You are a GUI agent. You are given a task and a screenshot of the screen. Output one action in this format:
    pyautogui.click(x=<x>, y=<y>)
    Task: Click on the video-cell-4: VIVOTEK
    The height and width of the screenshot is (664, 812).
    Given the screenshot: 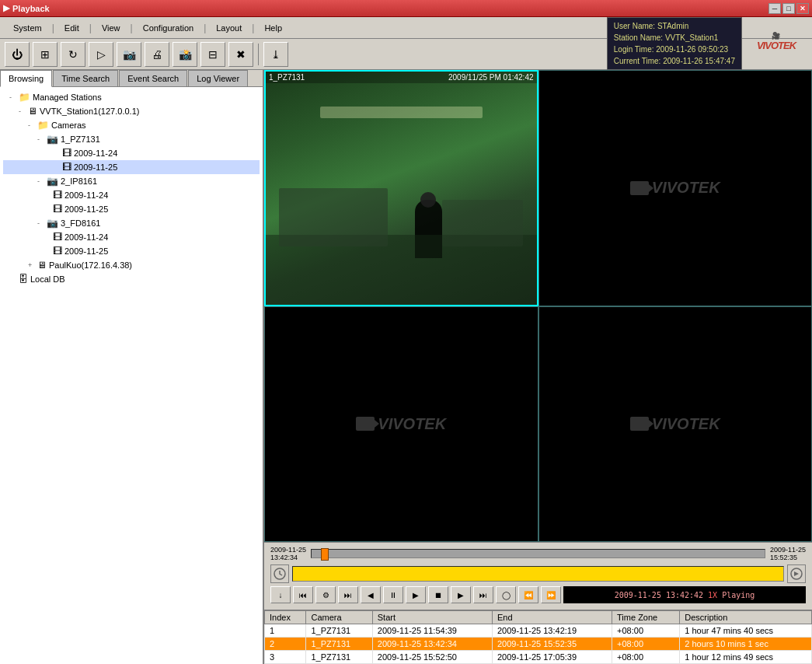 What is the action you would take?
    pyautogui.click(x=676, y=425)
    